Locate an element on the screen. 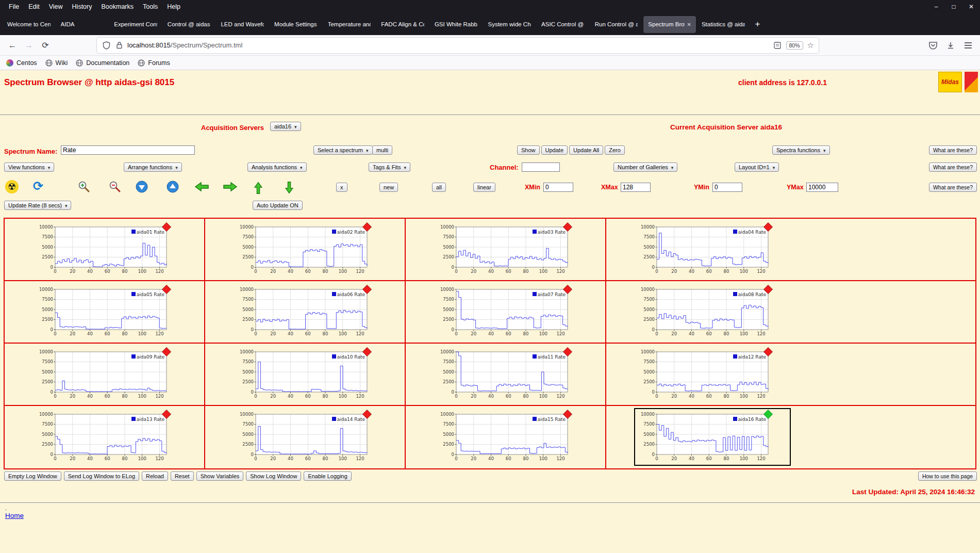  tab-control-aidas: Control @ aidas- is located at coordinates (189, 25).